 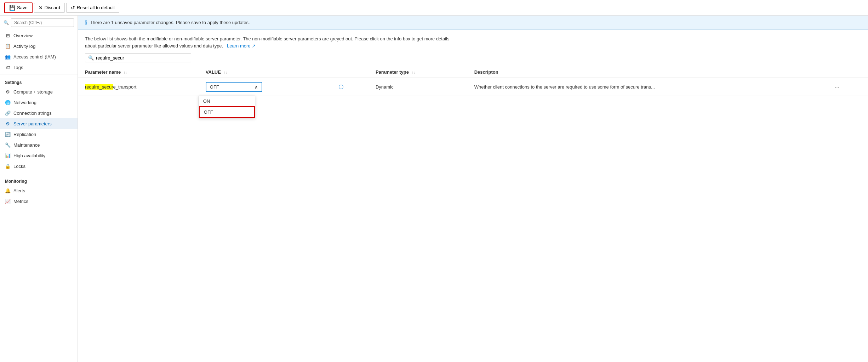 What do you see at coordinates (8, 113) in the screenshot?
I see `link-icon: 🔗` at bounding box center [8, 113].